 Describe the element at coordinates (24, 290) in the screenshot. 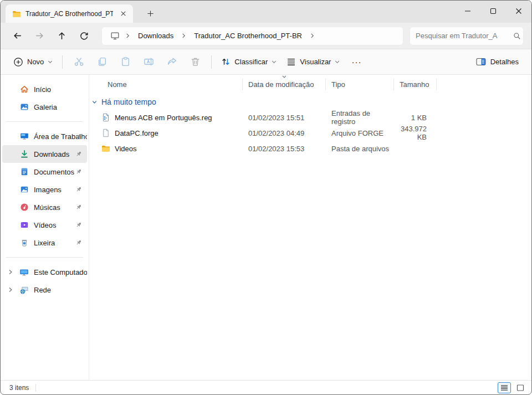

I see `network-icon` at that location.